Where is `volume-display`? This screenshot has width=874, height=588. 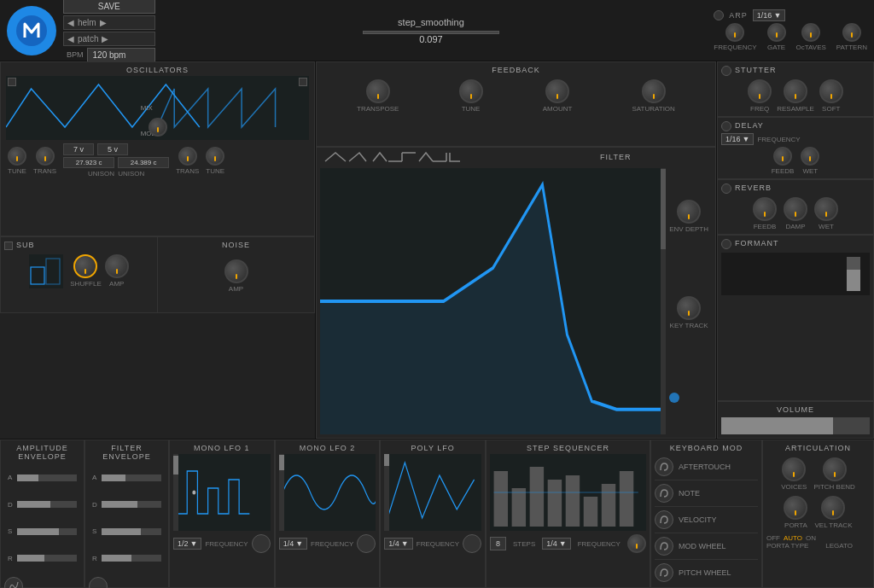
volume-display is located at coordinates (795, 426).